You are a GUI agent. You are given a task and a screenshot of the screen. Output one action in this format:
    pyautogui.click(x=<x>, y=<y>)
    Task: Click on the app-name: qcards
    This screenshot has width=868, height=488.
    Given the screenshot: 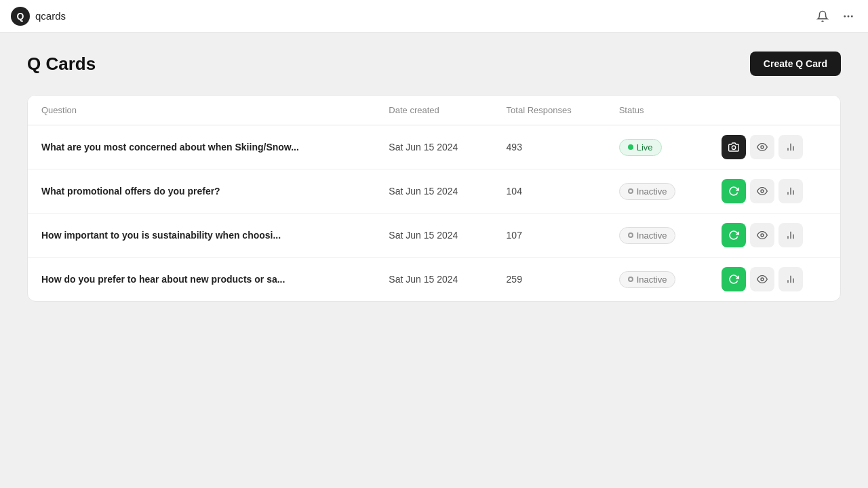 What is the action you would take?
    pyautogui.click(x=50, y=16)
    